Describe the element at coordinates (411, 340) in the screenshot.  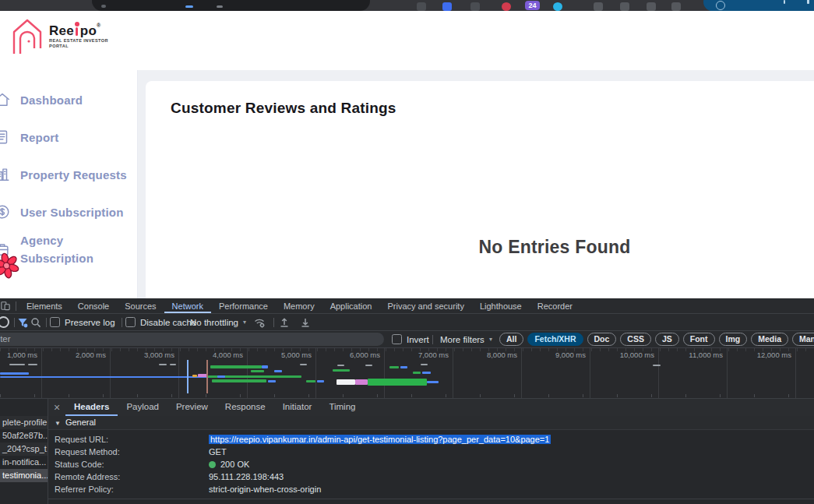
I see `invert-checkbox: Invert` at that location.